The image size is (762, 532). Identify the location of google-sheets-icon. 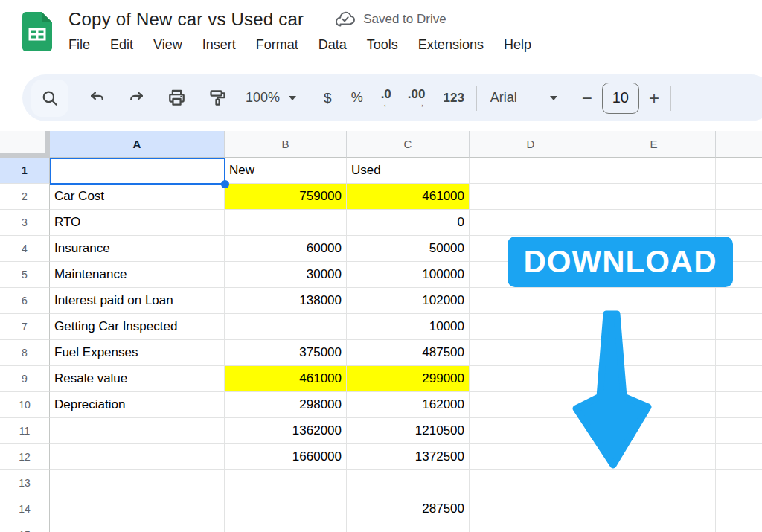
(37, 31).